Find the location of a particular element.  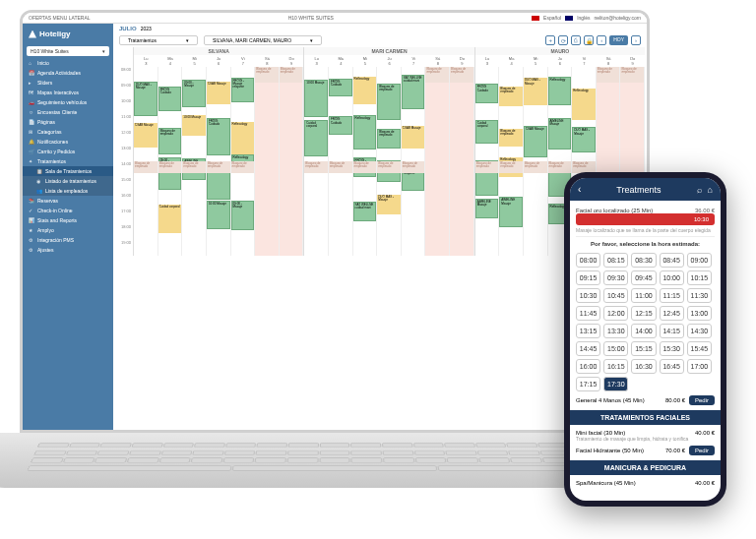

brand-logo: Hoteligy is located at coordinates (68, 35).